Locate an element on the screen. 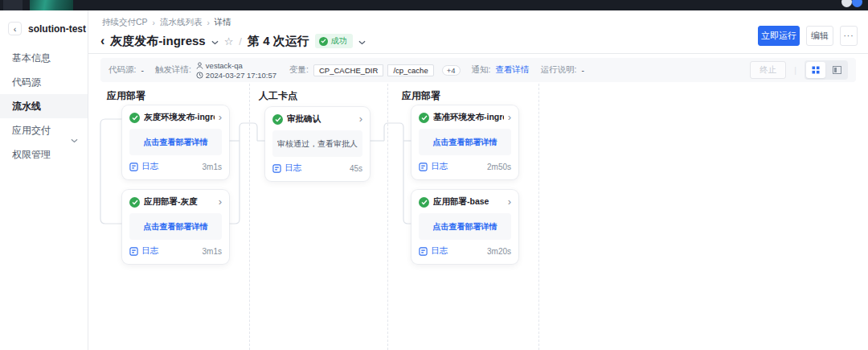  pipeline-switch-chevron-icon is located at coordinates (215, 41).